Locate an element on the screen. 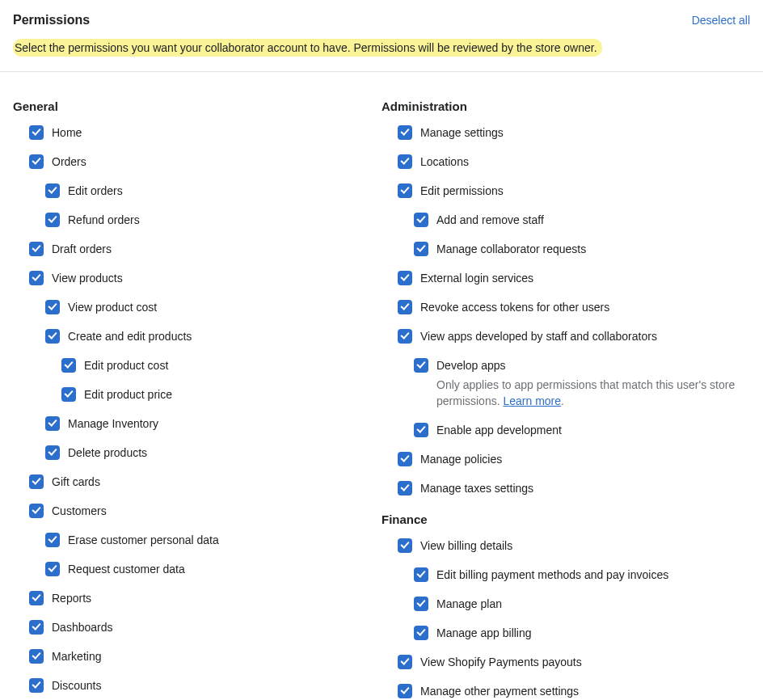 The width and height of the screenshot is (763, 700). perm-edit-product-cost: Edit product cost is located at coordinates (192, 365).